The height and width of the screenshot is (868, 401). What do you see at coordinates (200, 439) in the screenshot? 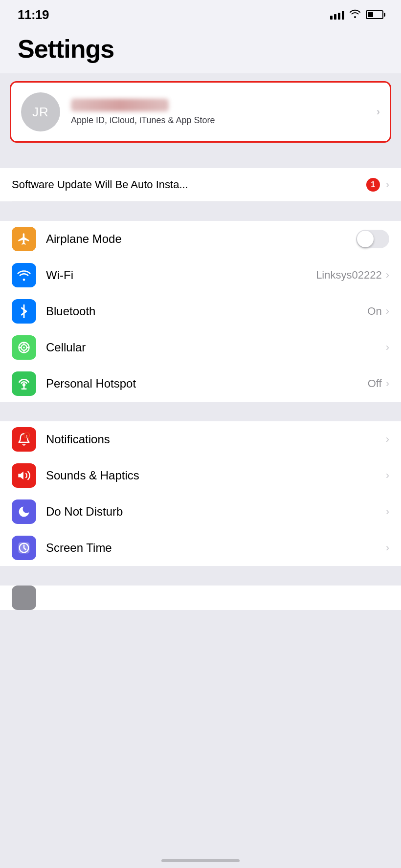
I see `notifications-row: ! Notifications ›` at bounding box center [200, 439].